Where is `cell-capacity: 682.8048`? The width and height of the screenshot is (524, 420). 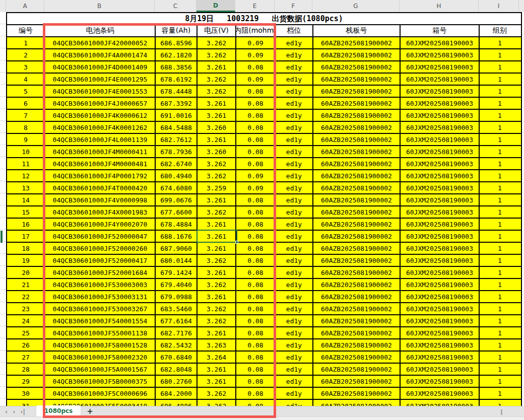
cell-capacity: 682.8048 is located at coordinates (176, 369).